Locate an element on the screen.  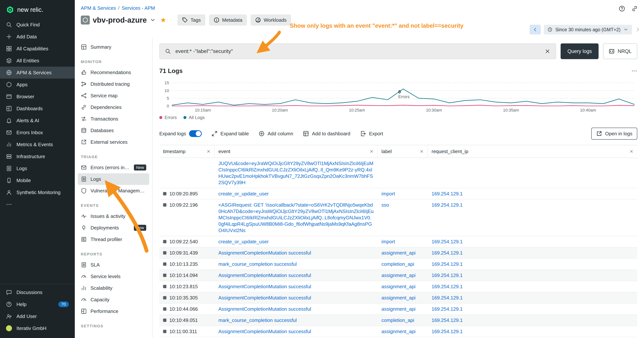
log-event-link: <ASGIRequest: GET '/sso/callback/?state=… is located at coordinates (296, 218).